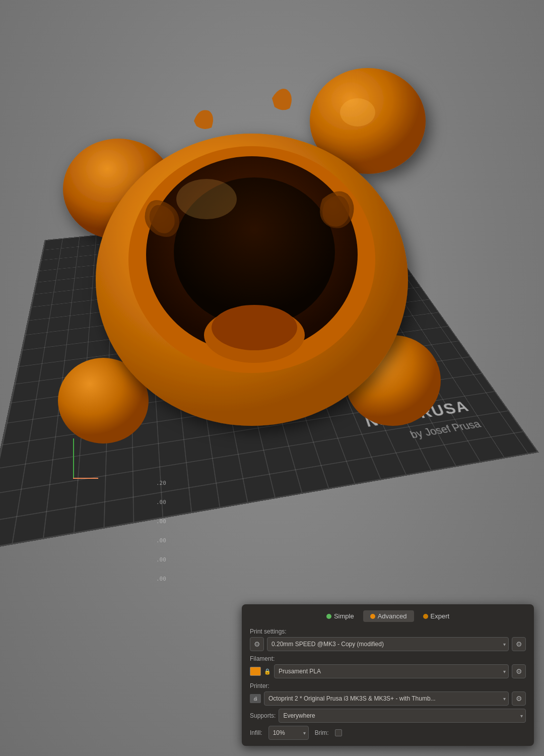  What do you see at coordinates (329, 616) in the screenshot?
I see `simple-dot` at bounding box center [329, 616].